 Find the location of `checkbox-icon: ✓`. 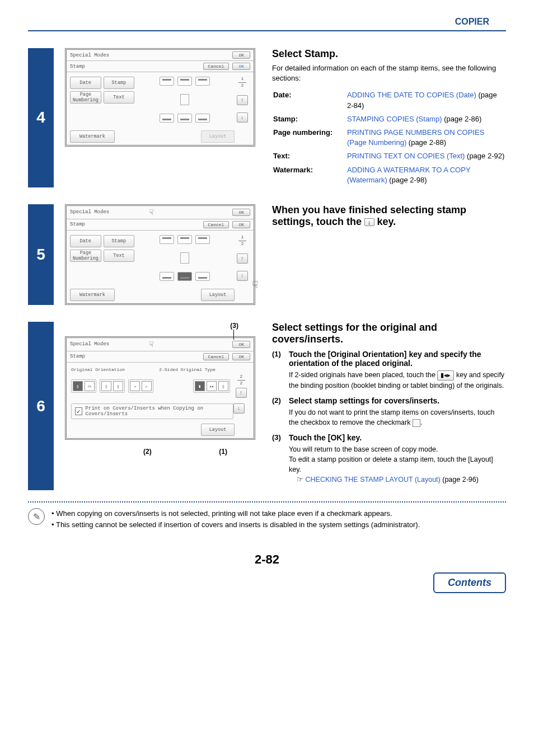

checkbox-icon: ✓ is located at coordinates (78, 411).